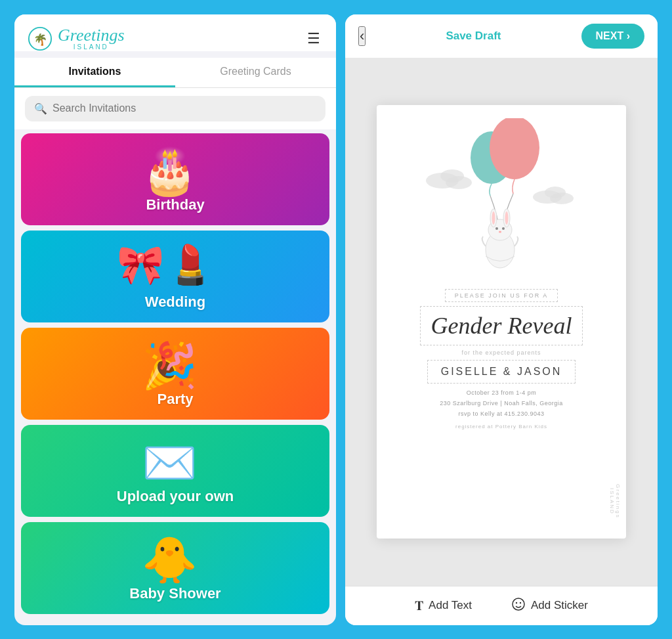 The width and height of the screenshot is (672, 639). What do you see at coordinates (419, 606) in the screenshot?
I see `text-icon: 𝐓` at bounding box center [419, 606].